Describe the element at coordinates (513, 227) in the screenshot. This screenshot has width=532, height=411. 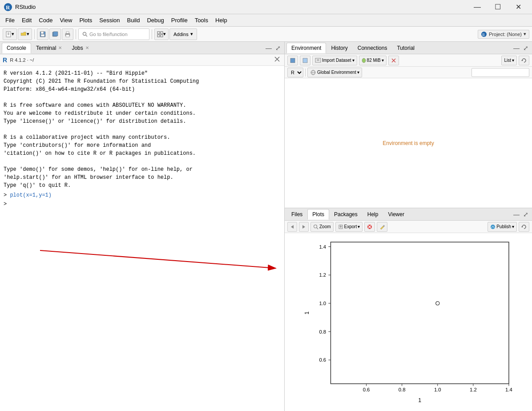
I see `publish-arrow: ▾` at that location.